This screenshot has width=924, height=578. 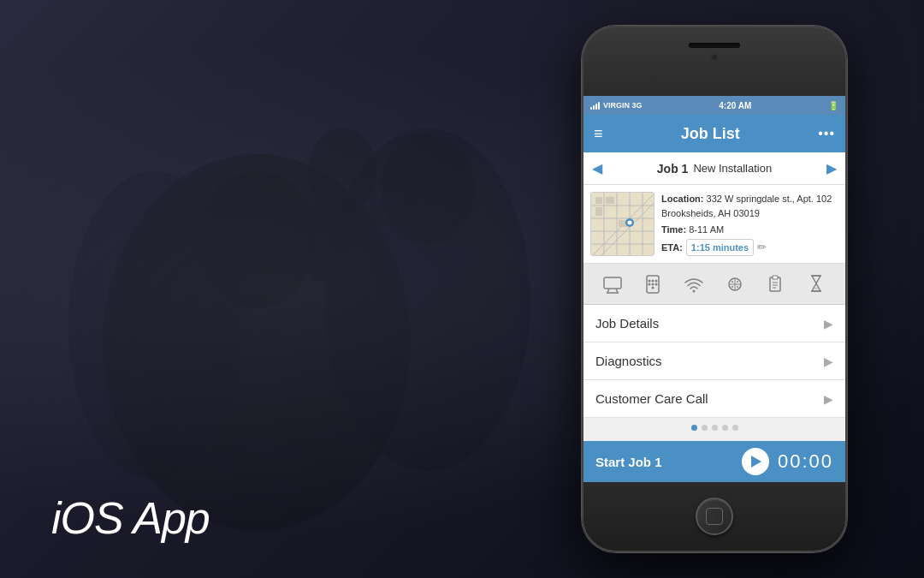 I want to click on phone-bottom, so click(x=714, y=516).